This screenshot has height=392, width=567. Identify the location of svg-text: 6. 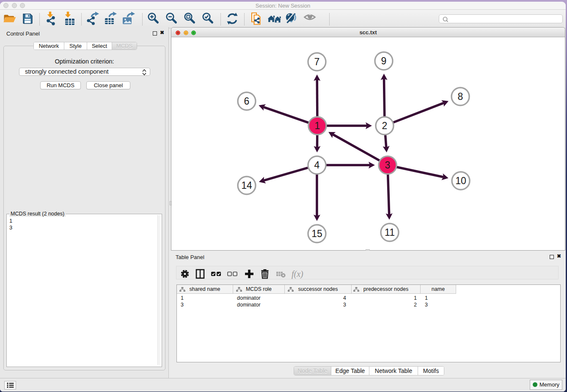
(247, 101).